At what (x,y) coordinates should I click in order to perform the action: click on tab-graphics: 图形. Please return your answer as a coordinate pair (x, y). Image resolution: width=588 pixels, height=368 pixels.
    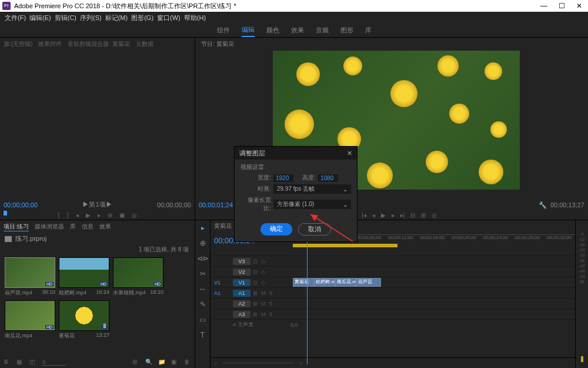
    Looking at the image, I should click on (347, 31).